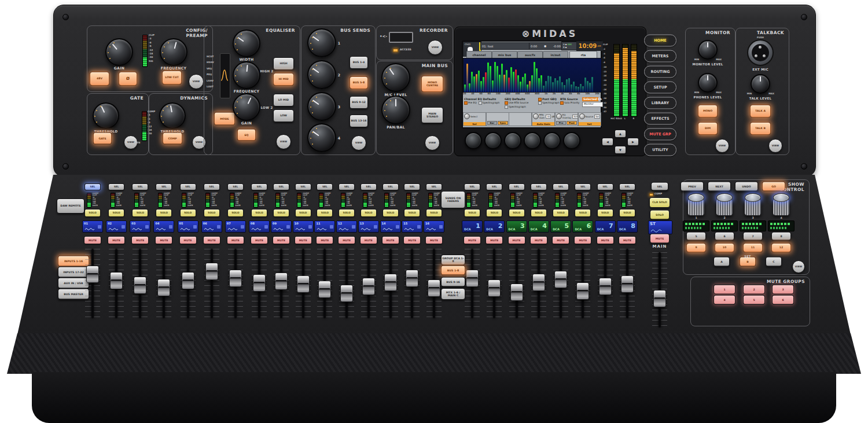 Image resolution: width=868 pixels, height=423 pixels. Describe the element at coordinates (396, 78) in the screenshot. I see `mc-level-knob` at that location.